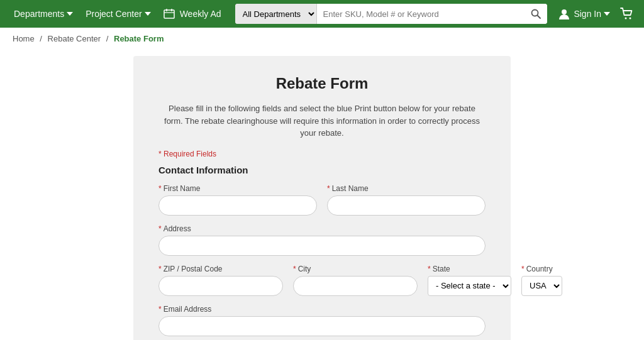  What do you see at coordinates (429, 269) in the screenshot?
I see `state-required-star: *` at bounding box center [429, 269].